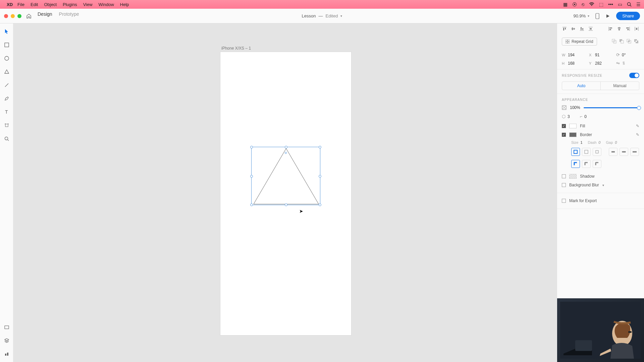 The image size is (644, 362). What do you see at coordinates (50, 5) in the screenshot?
I see `menu-object: Object` at bounding box center [50, 5].